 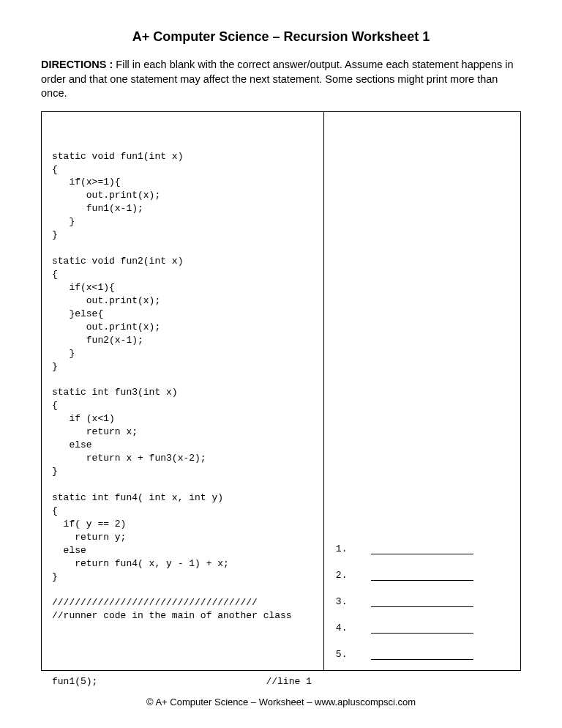 I want to click on answer-row: 5., so click(x=422, y=655).